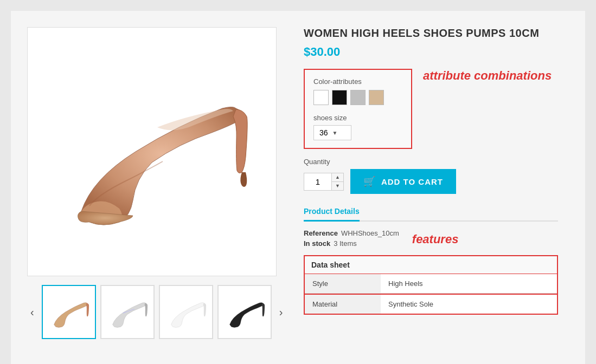  I want to click on meta-row: ReferenceWHHShoes_10cm In stock3 Items f…, so click(431, 239).